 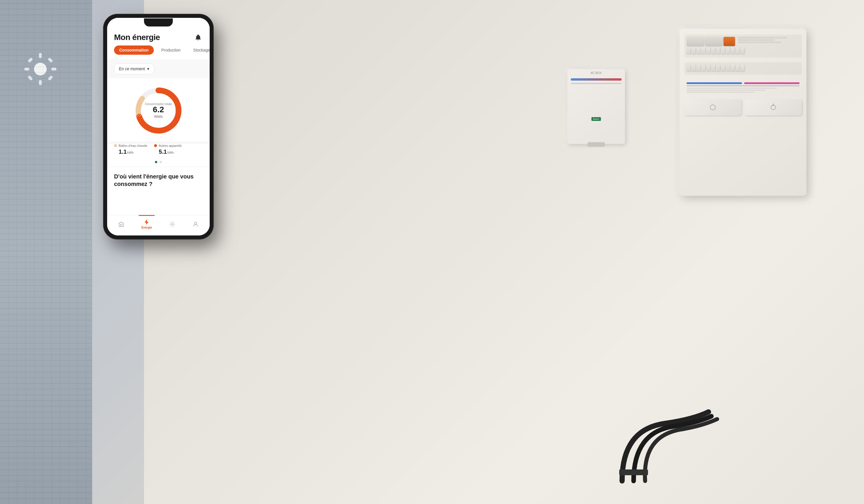 I want to click on dropdown-row: En ce moment ▾, so click(x=158, y=69).